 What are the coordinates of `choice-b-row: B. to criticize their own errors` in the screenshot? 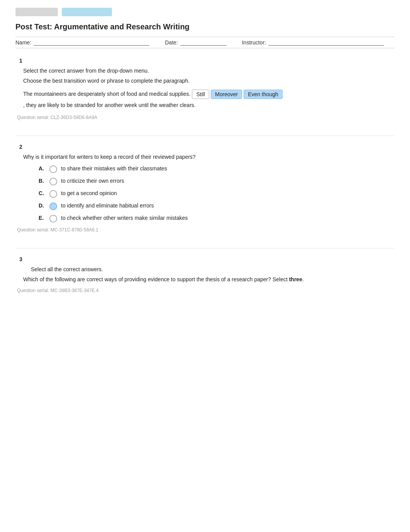 It's located at (217, 182).